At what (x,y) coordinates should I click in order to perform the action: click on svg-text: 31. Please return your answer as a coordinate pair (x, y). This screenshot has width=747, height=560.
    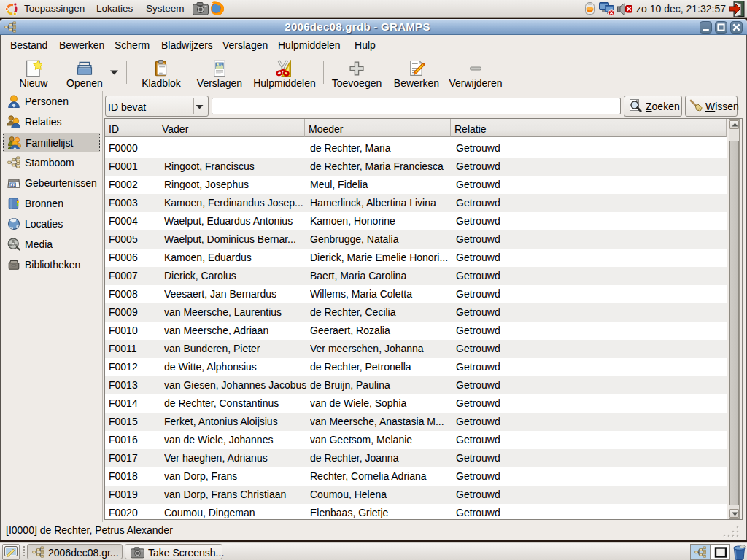
    Looking at the image, I should click on (13, 185).